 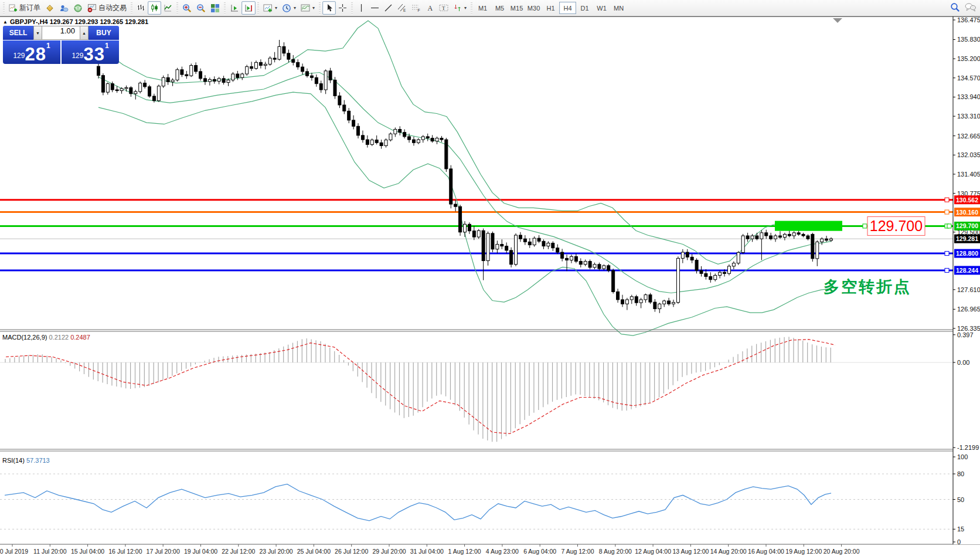 I want to click on time-tick-label: 7 Aug 12:00, so click(x=577, y=551).